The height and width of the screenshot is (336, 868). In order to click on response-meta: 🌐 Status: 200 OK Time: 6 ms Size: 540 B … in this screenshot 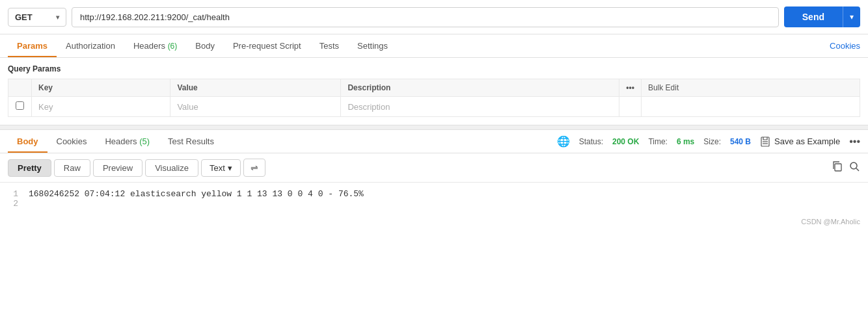, I will do `click(709, 142)`.